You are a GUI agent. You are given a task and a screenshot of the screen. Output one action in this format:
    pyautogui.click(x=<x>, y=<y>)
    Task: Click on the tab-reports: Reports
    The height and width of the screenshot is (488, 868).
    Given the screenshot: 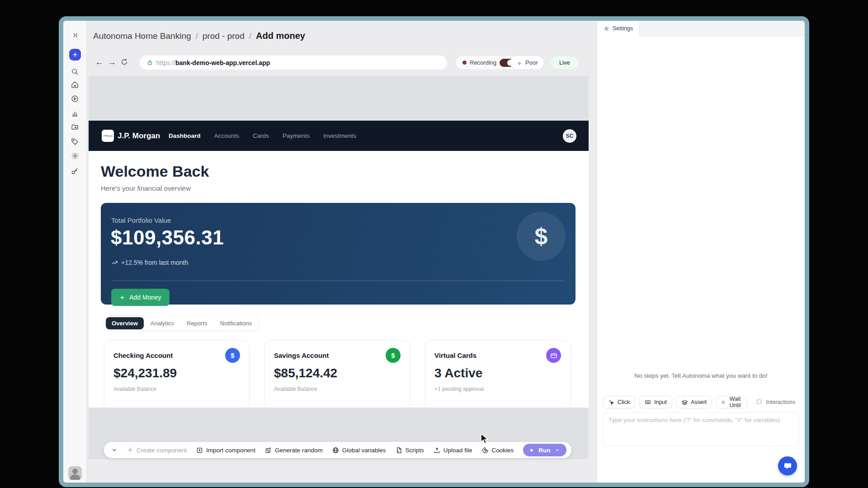 What is the action you would take?
    pyautogui.click(x=197, y=324)
    